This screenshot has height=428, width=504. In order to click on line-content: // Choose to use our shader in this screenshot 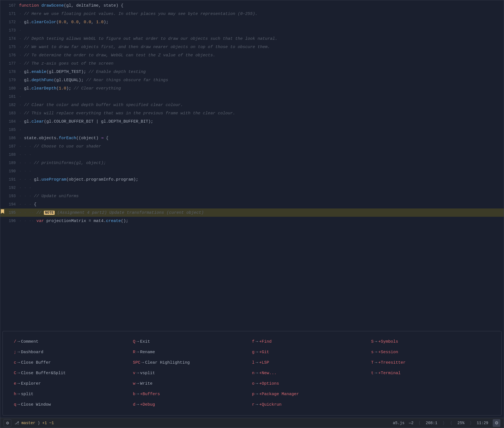, I will do `click(67, 147)`.